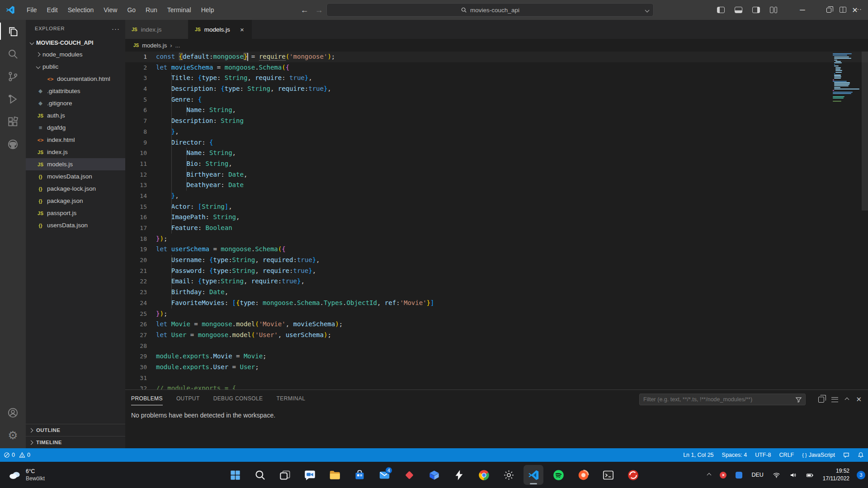 The width and height of the screenshot is (868, 488). What do you see at coordinates (829, 10) in the screenshot?
I see `restore-button` at bounding box center [829, 10].